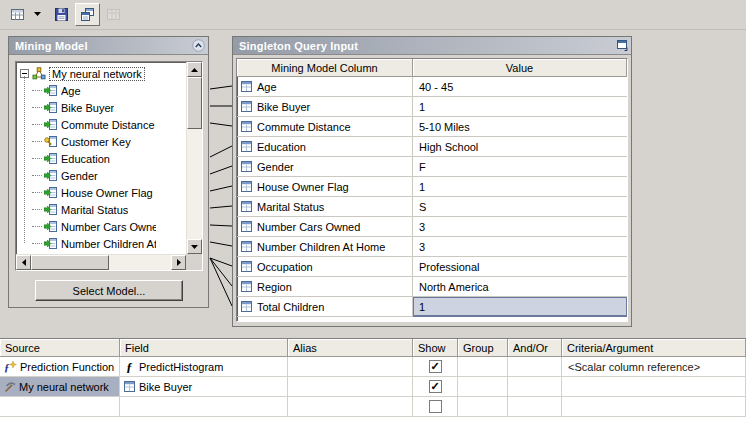  I want to click on vertical-scroll-thumb, so click(194, 103).